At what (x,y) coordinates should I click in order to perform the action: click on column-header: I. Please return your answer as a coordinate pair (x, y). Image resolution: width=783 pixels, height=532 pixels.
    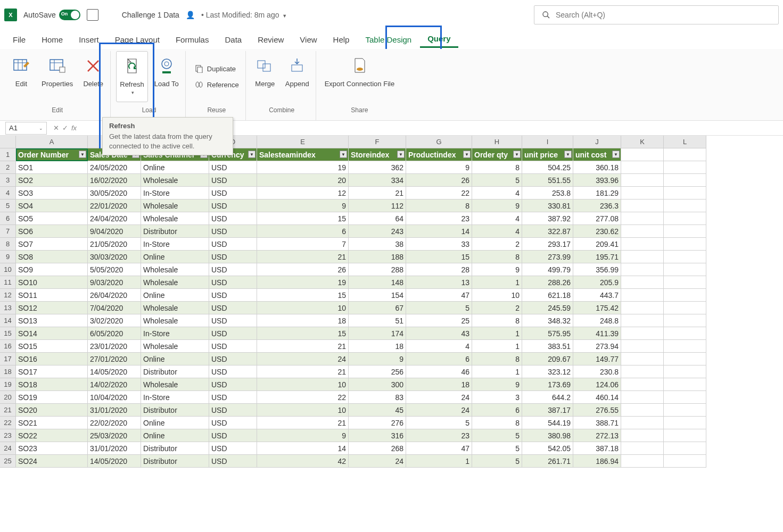
    Looking at the image, I should click on (548, 142).